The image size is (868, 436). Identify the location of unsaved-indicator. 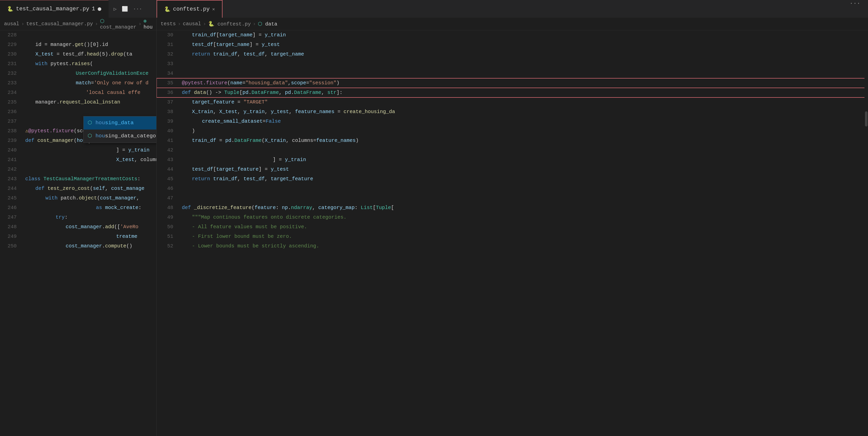
(100, 9).